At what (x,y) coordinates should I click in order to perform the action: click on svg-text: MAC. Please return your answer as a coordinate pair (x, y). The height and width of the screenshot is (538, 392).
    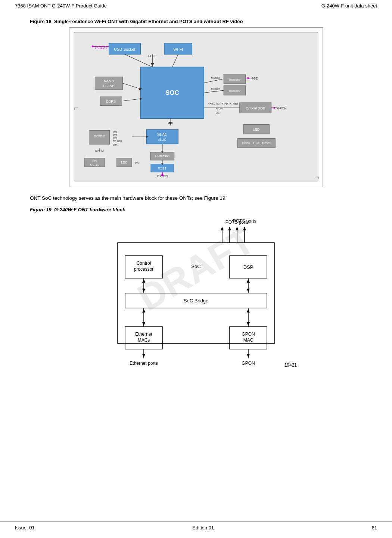
    Looking at the image, I should click on (249, 340).